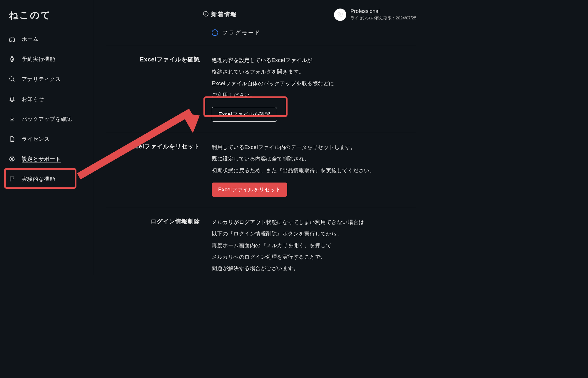  What do you see at coordinates (314, 170) in the screenshot?
I see `desc: 初期状態に戻るため、また『出品情報取得』を実施してください。` at bounding box center [314, 170].